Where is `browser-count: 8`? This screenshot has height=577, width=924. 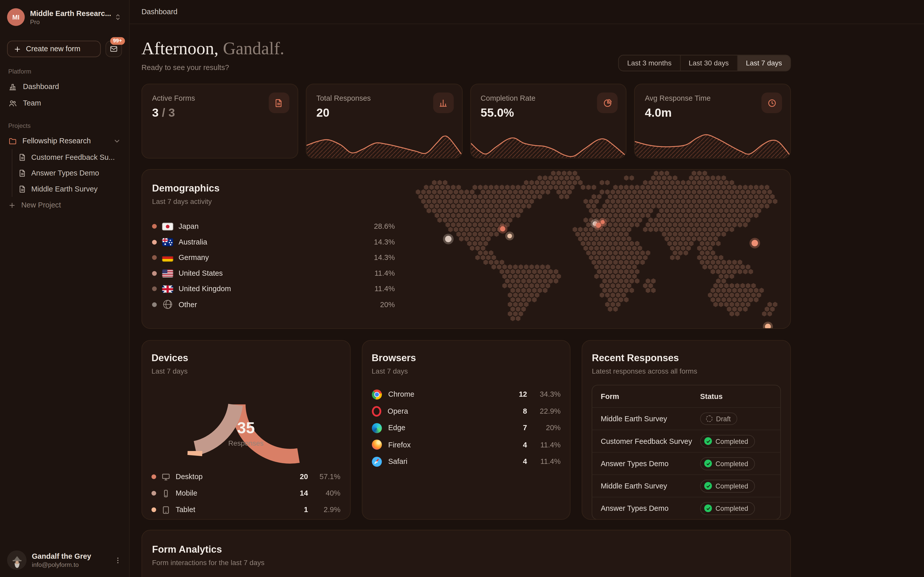 browser-count: 8 is located at coordinates (525, 411).